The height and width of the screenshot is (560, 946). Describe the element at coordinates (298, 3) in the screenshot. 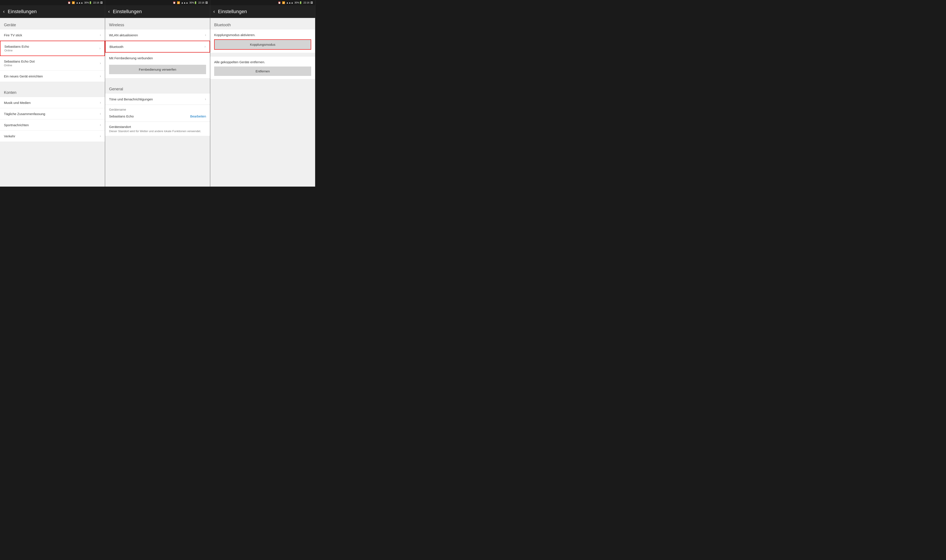

I see `battery-label-3: 30%🔋` at that location.